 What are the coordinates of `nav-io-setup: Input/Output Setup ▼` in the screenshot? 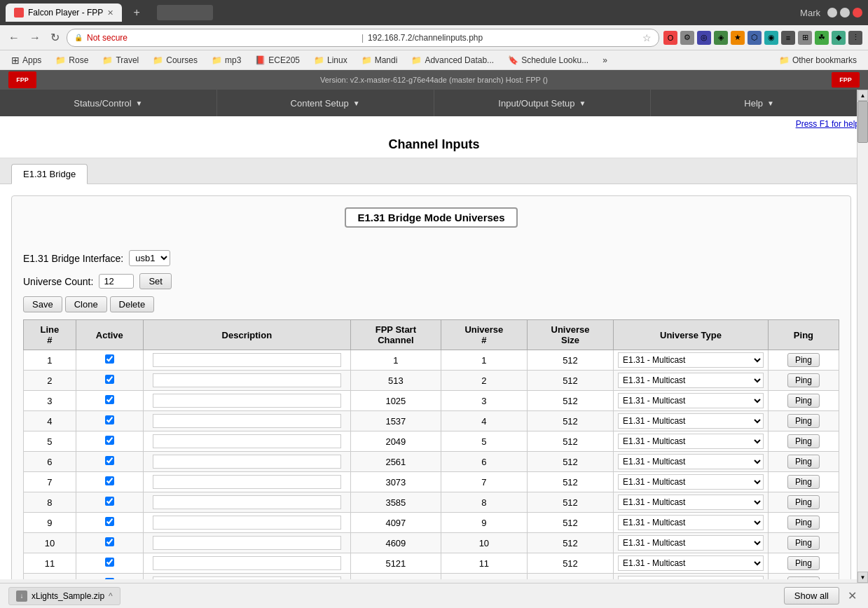 It's located at (543, 103).